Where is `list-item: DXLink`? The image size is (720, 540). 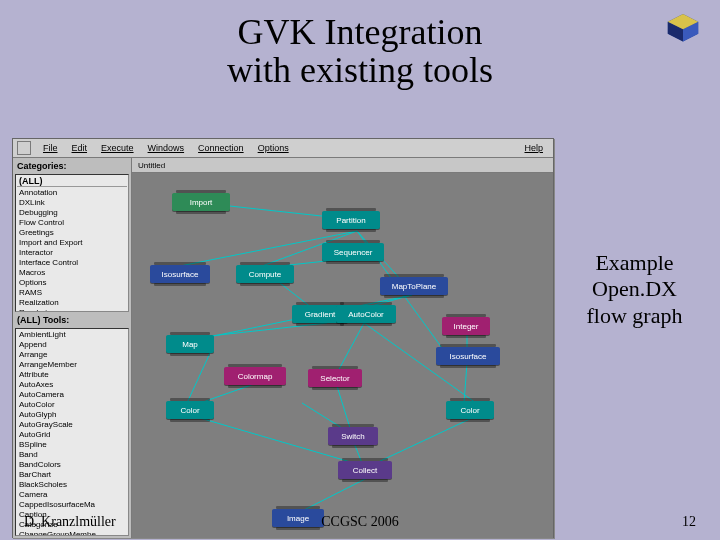
list-item: DXLink is located at coordinates (72, 203).